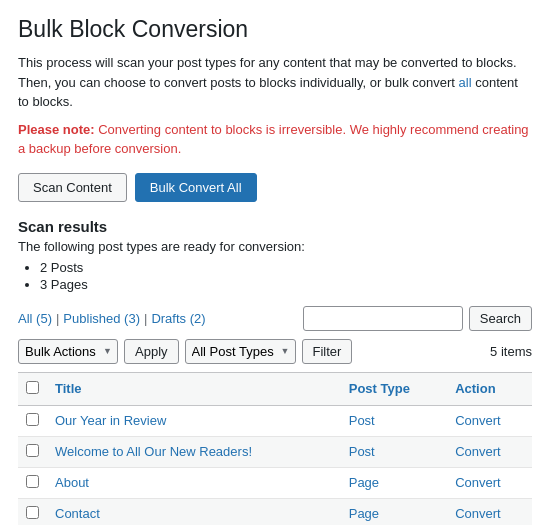 This screenshot has width=550, height=525. I want to click on tab-published: Published (3), so click(102, 318).